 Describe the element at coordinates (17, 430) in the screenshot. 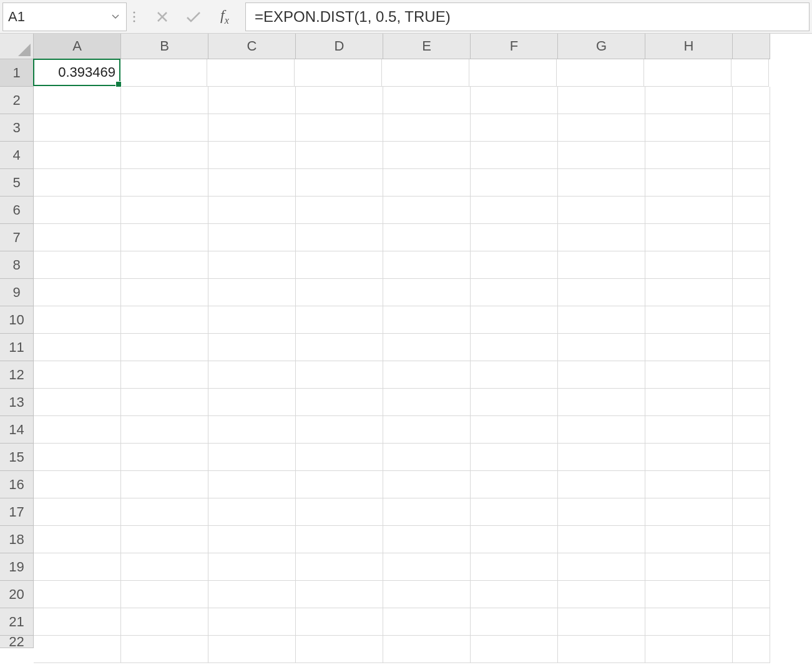

I see `row-header: 14` at that location.